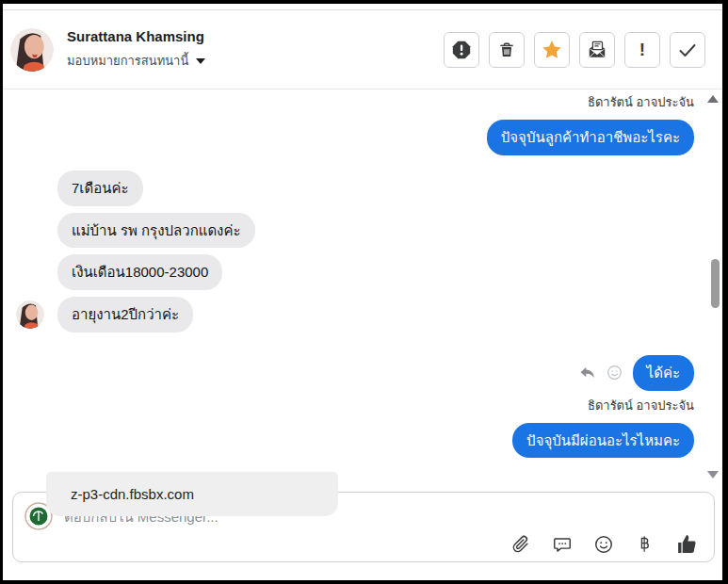 The width and height of the screenshot is (728, 584). What do you see at coordinates (139, 272) in the screenshot?
I see `incoming-message-bubble: เงินเดือน18000-23000` at bounding box center [139, 272].